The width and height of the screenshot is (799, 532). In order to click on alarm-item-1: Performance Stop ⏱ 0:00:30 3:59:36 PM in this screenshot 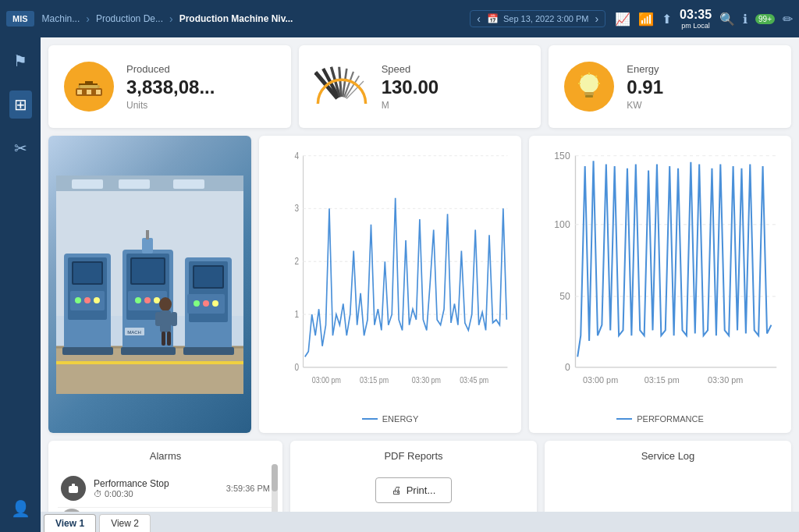, I will do `click(165, 488)`.